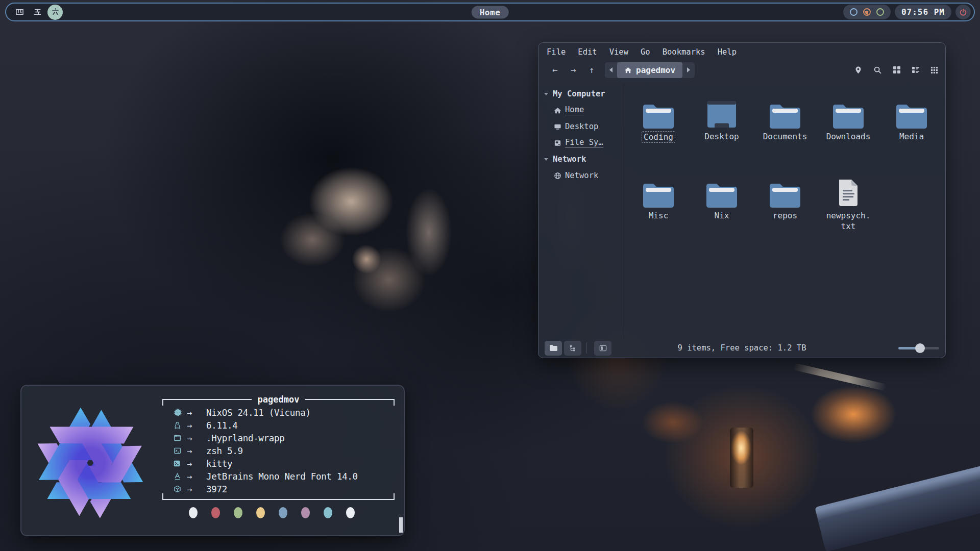  I want to click on sidebar-section-network: Network, so click(581, 159).